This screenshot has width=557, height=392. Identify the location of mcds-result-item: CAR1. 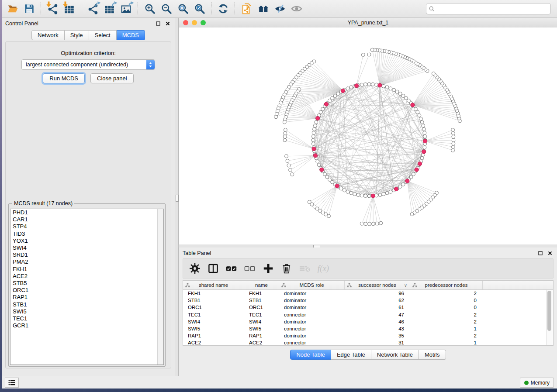
(87, 220).